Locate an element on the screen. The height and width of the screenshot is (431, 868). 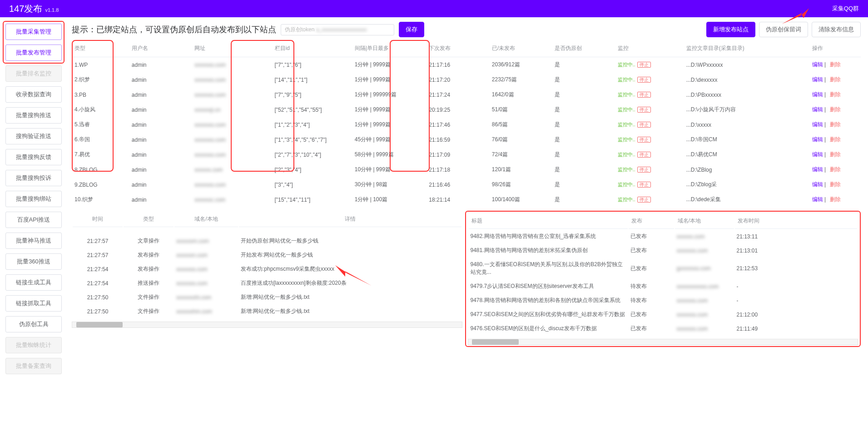
table-row: 5.迅睿adminxxxxxxo.com["1","2","3","4"]1分钟… is located at coordinates (466, 124).